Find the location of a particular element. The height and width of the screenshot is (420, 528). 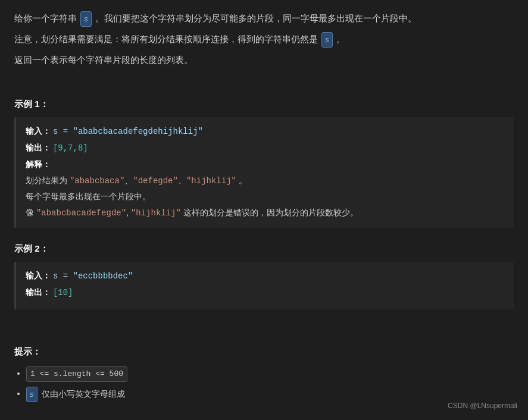

example1-explain-line2: 每个字母最多出现在一个片段中。 is located at coordinates (265, 197).